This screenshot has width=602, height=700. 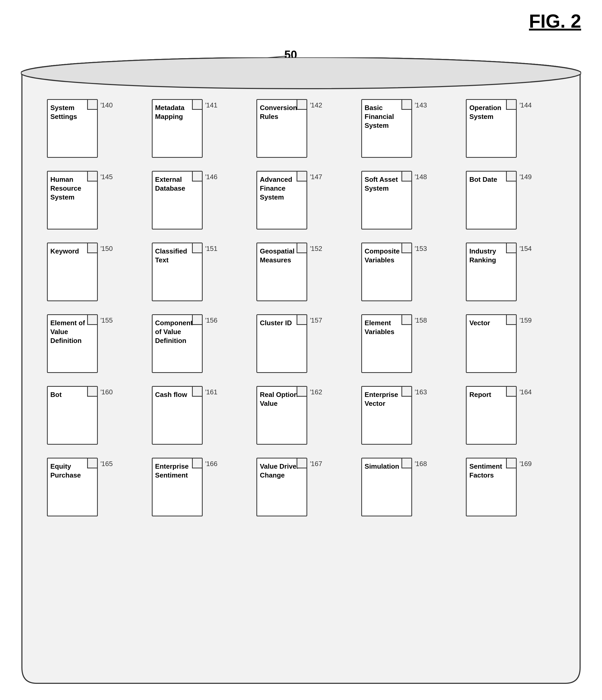 I want to click on doc-item-26: Enterprise Sentiment ’166, so click(x=196, y=487).